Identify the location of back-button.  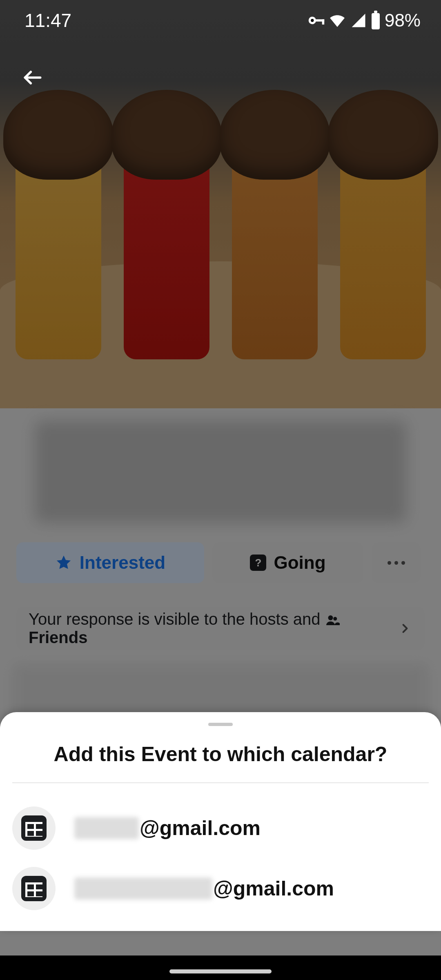
(33, 78).